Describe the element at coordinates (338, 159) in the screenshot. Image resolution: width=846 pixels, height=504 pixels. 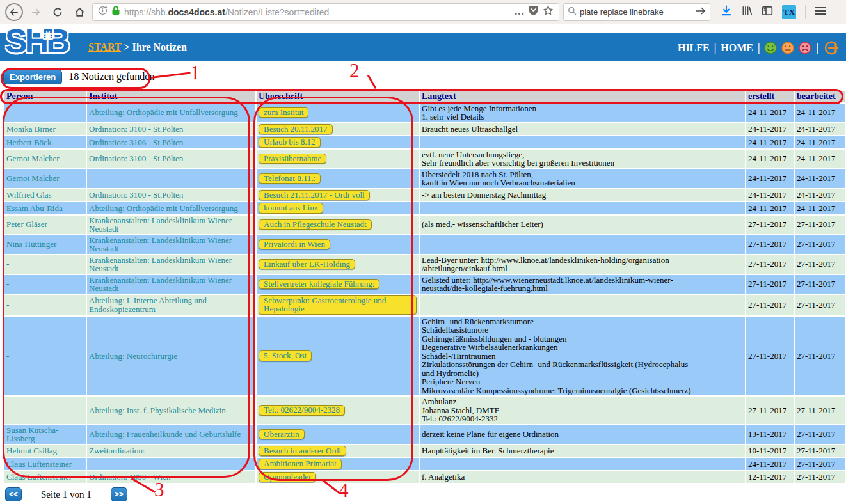
I see `uberschrift-cell: Praxisübernahme` at that location.